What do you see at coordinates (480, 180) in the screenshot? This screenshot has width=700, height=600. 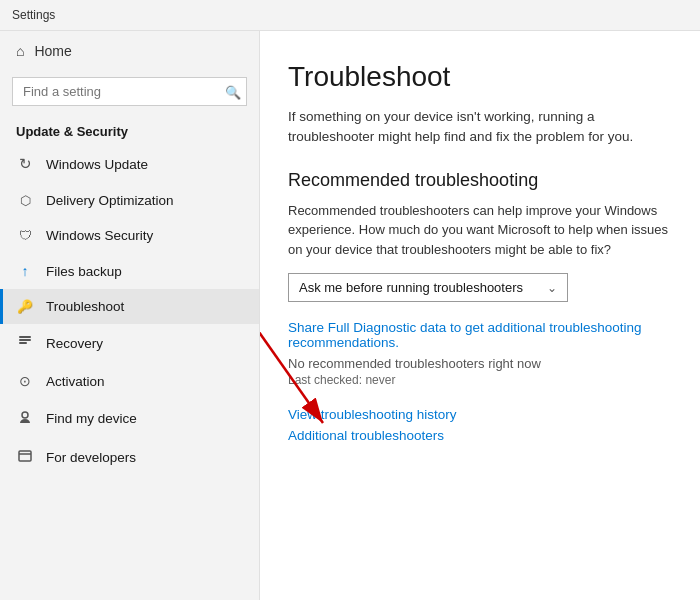 I see `recommended-section-title: Recommended troubleshooting` at bounding box center [480, 180].